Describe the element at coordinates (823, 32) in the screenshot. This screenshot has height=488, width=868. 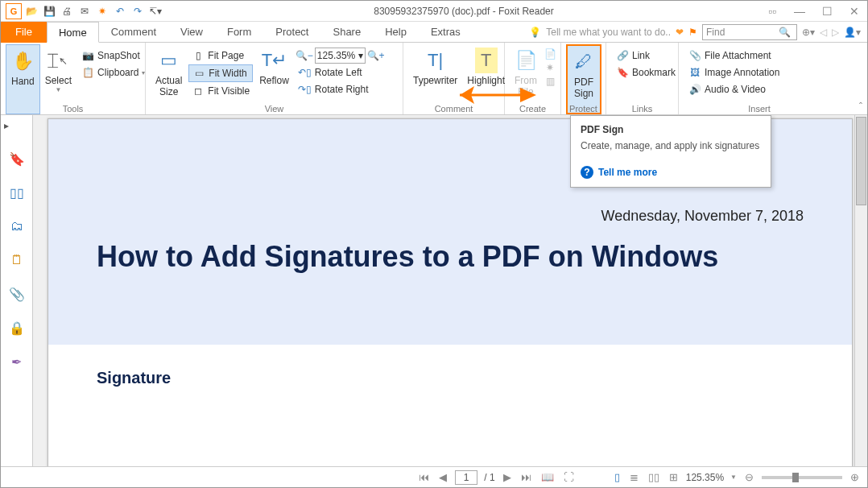
I see `nav-prev-icon: ◁` at that location.